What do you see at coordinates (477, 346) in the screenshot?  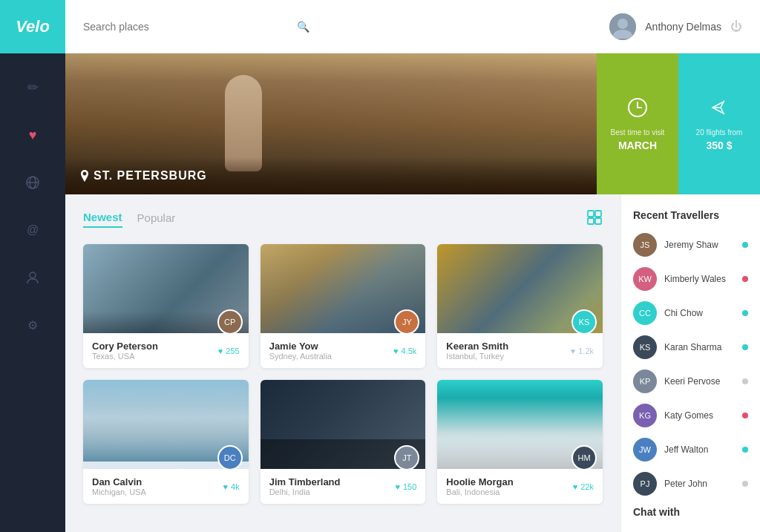 I see `photo-name: Keeran Smith` at bounding box center [477, 346].